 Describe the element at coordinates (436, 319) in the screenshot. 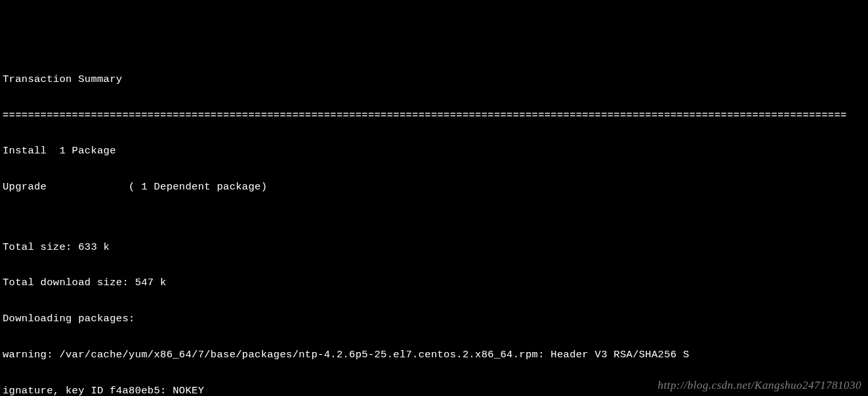

I see `terminal-line: Downloading packages:` at that location.